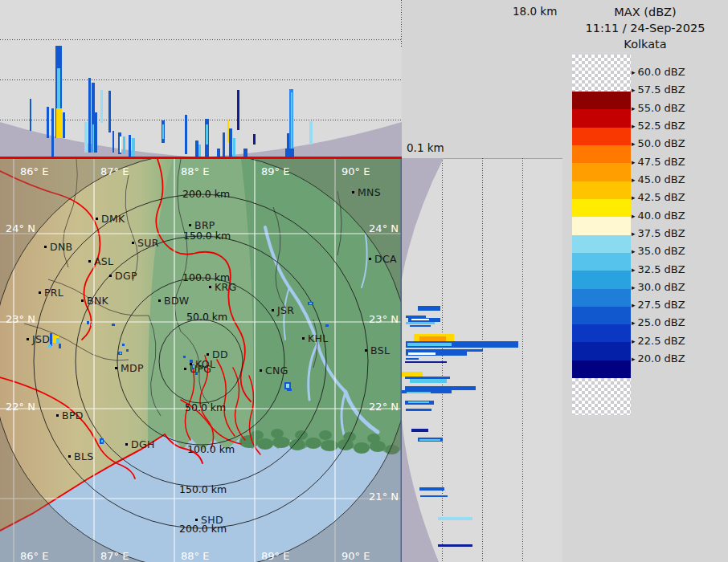 The height and width of the screenshot is (562, 728). I want to click on scale-label-row: ▸55.0 dBZ, so click(659, 108).